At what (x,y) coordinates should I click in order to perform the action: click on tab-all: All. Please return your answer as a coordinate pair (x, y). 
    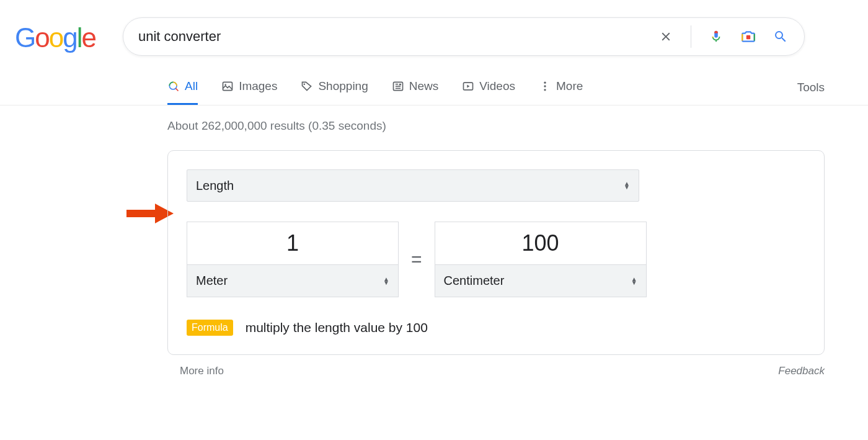
    Looking at the image, I should click on (182, 92).